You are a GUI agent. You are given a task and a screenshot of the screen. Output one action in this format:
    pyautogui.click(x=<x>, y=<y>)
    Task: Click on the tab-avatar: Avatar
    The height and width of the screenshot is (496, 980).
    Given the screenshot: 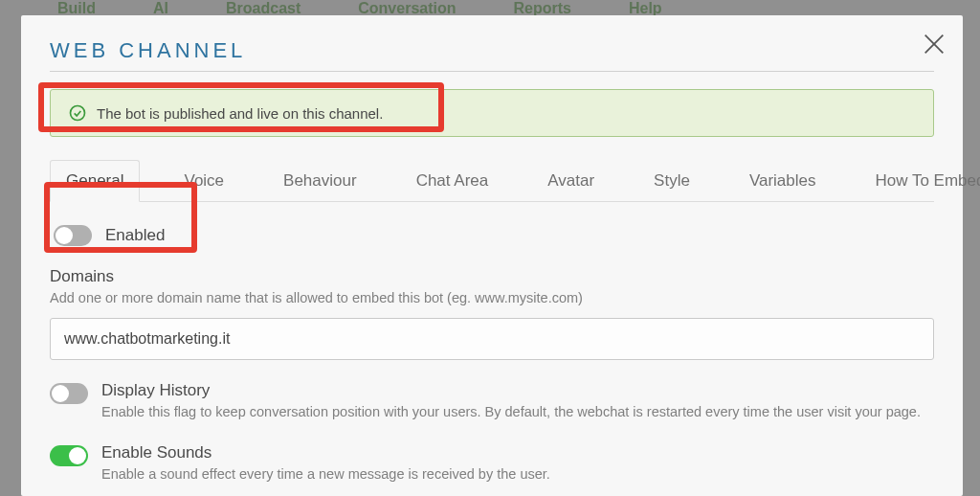 What is the action you would take?
    pyautogui.click(x=570, y=181)
    